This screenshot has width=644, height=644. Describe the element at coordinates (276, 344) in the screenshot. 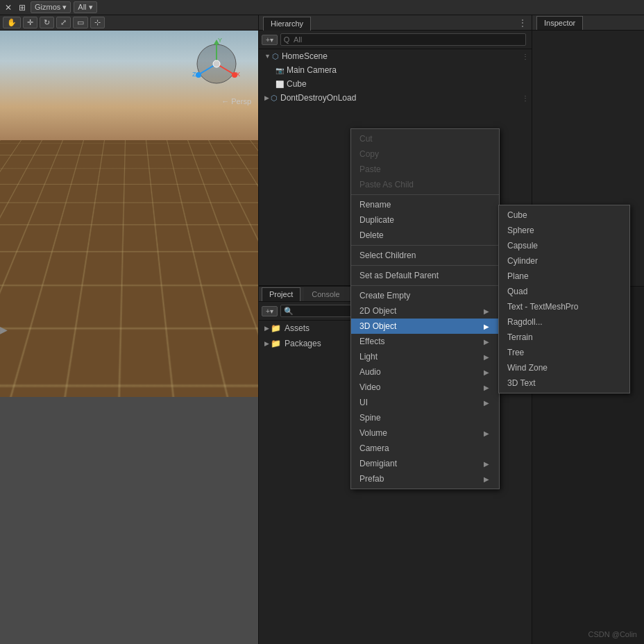

I see `folder-icon-packages: 📁` at that location.